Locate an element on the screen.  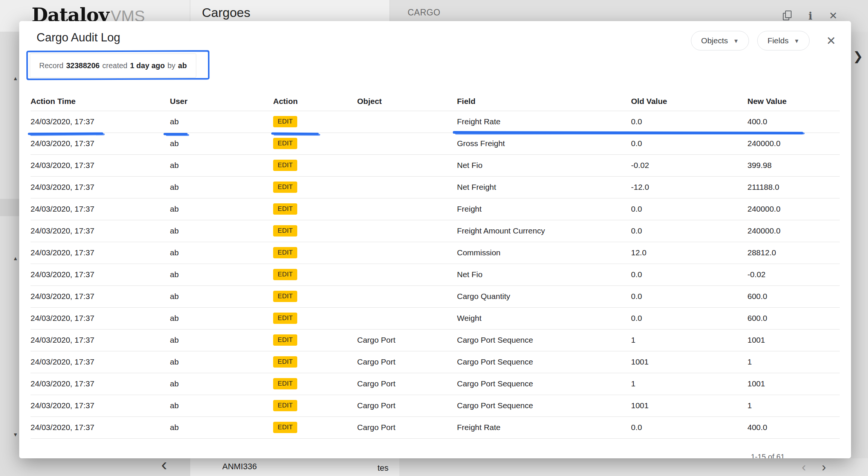
fields-filter-button: Fields ▼ is located at coordinates (784, 41).